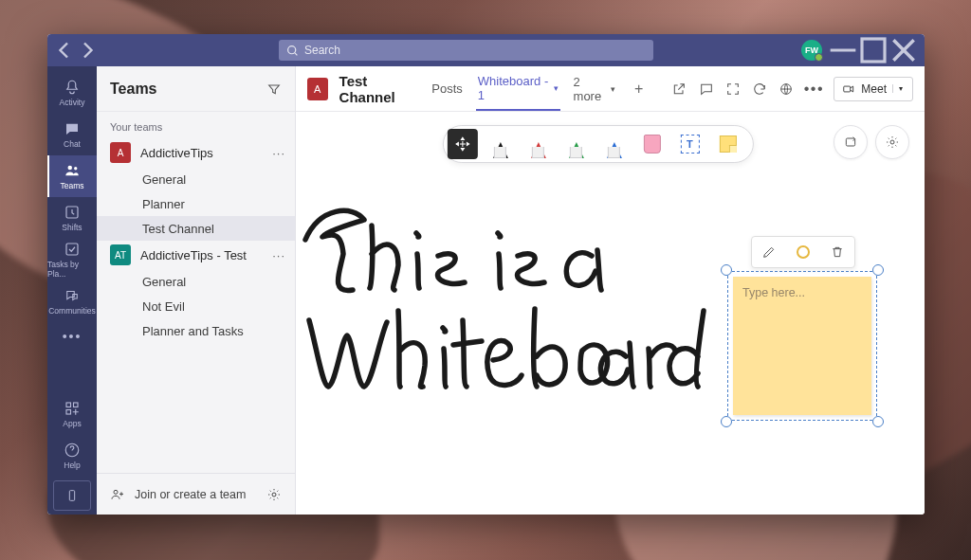 The image size is (971, 560). Describe the element at coordinates (614, 144) in the screenshot. I see `pen-blue` at that location.